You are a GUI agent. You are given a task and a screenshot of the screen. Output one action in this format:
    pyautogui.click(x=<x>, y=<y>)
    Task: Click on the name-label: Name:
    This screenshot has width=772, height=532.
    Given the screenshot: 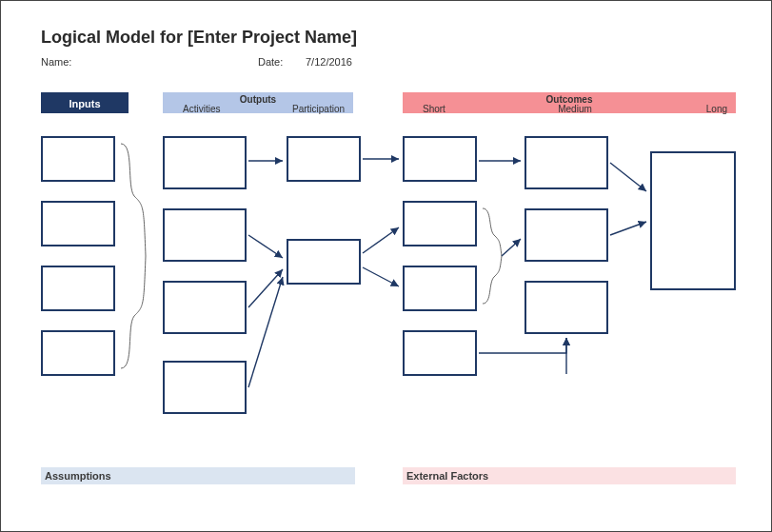 What is the action you would take?
    pyautogui.click(x=56, y=62)
    